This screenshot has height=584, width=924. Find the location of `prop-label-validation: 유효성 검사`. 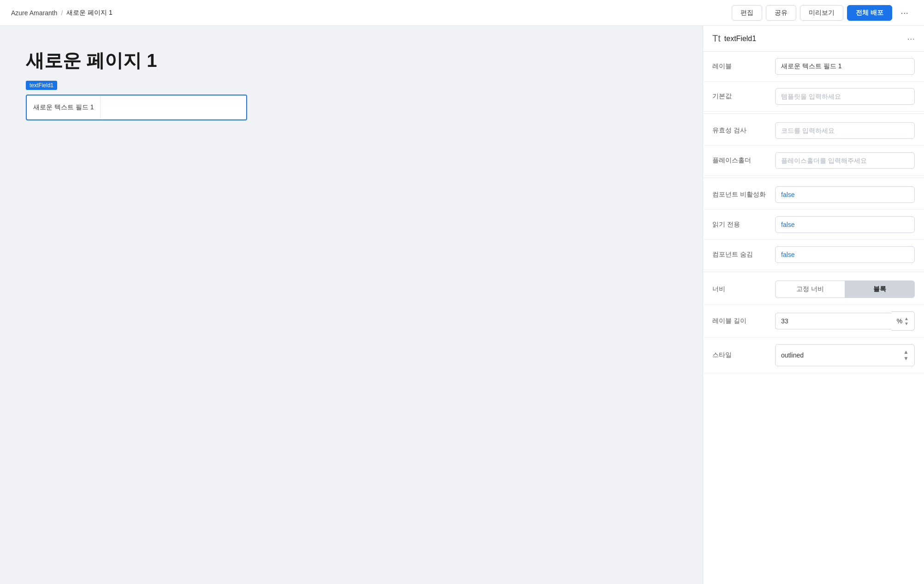

prop-label-validation: 유효성 검사 is located at coordinates (740, 131).